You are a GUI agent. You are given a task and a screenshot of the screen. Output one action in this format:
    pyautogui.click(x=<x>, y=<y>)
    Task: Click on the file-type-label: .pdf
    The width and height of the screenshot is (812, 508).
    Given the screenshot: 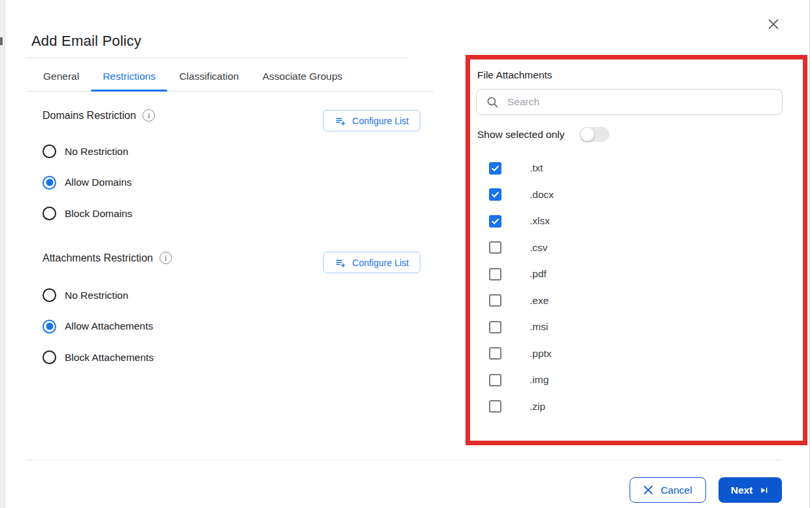 What is the action you would take?
    pyautogui.click(x=538, y=274)
    